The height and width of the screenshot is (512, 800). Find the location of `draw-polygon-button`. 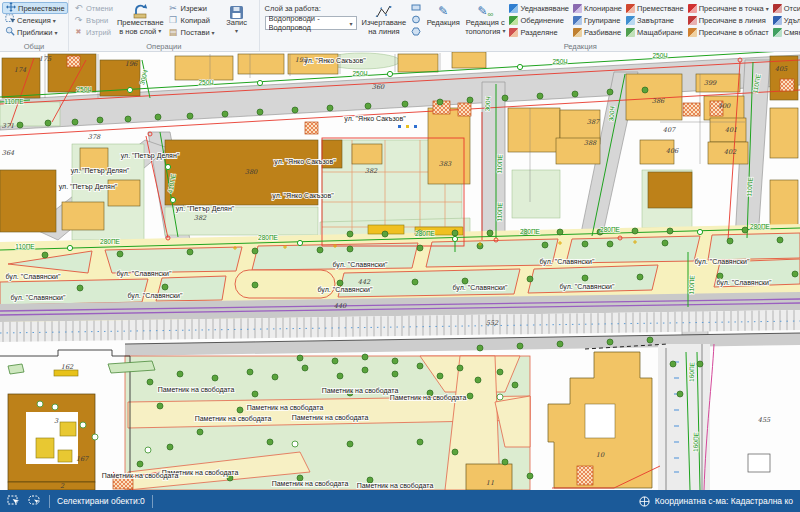

draw-polygon-button is located at coordinates (416, 32).